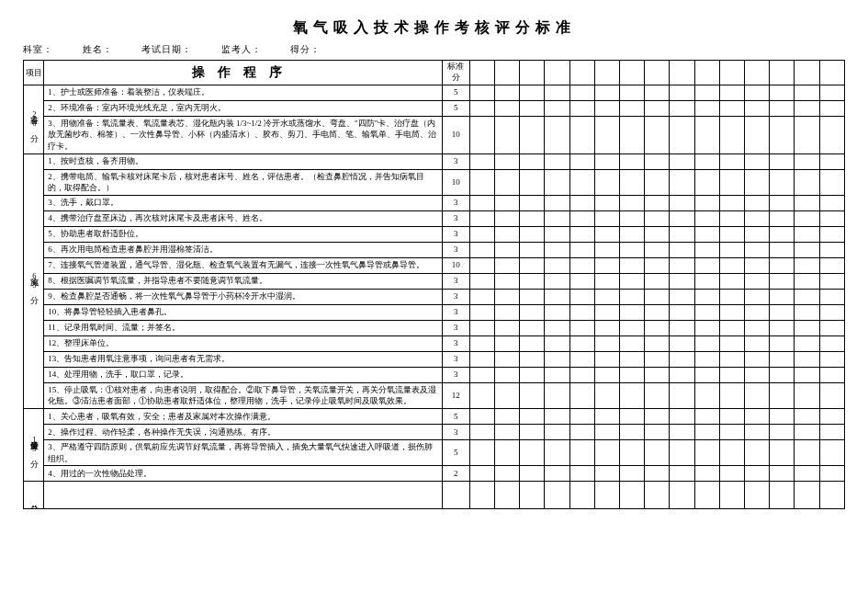 The image size is (868, 614). Describe the element at coordinates (39, 50) in the screenshot. I see `dept-label: 科室：` at that location.